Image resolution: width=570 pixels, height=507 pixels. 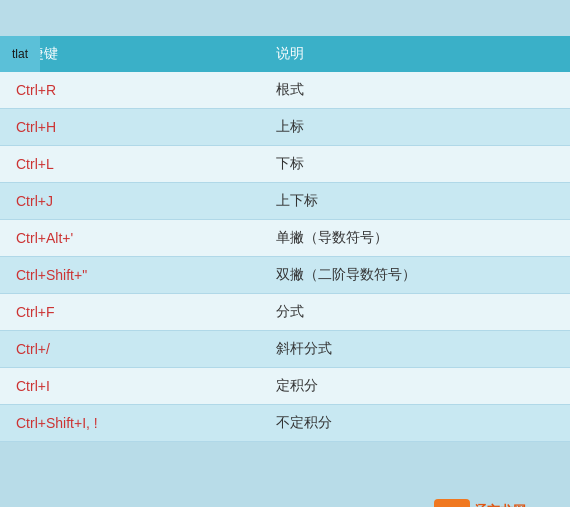 What do you see at coordinates (452, 503) in the screenshot?
I see `watermark-icon: ⊕` at bounding box center [452, 503].